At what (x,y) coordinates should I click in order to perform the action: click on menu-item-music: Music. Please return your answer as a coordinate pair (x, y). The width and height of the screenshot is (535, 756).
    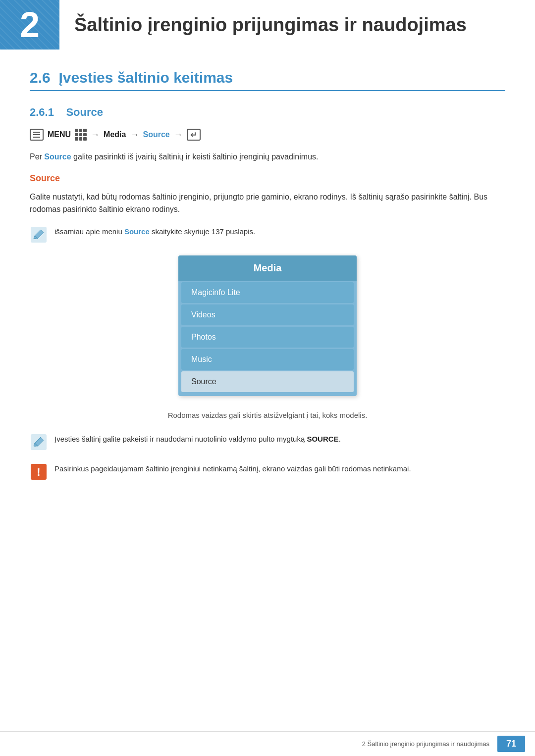
    Looking at the image, I should click on (268, 359).